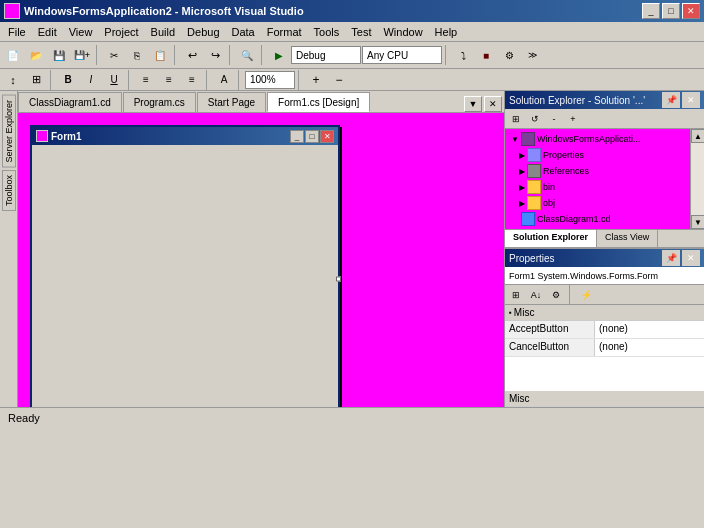 The height and width of the screenshot is (528, 704). Describe the element at coordinates (312, 136) in the screenshot. I see `form1-maximize-button: □` at that location.